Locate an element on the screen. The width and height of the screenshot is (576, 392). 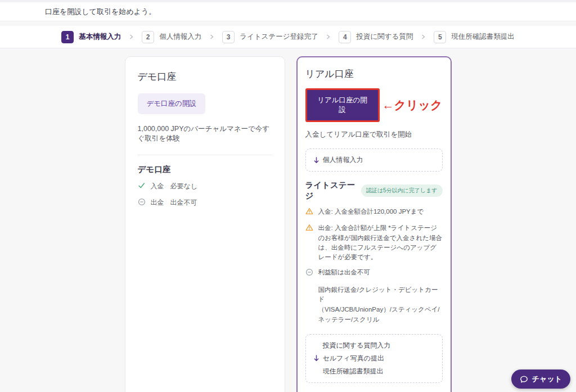
demo-card-title: デモ口座 is located at coordinates (205, 76).